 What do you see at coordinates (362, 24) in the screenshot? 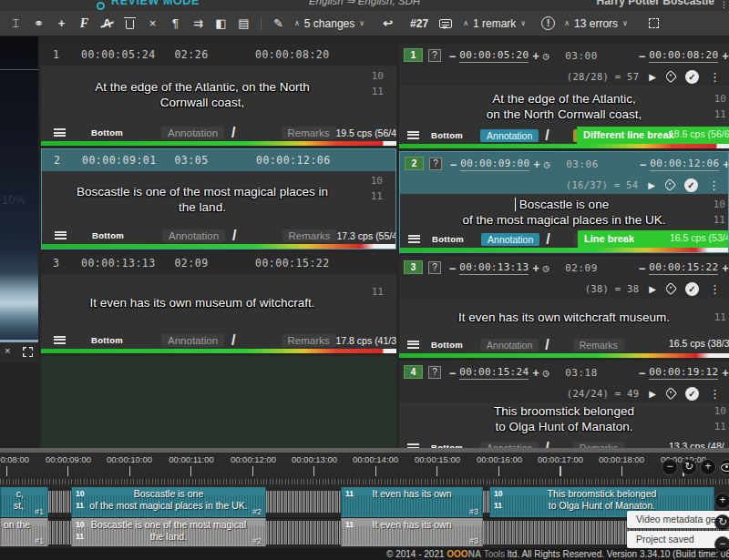
I see `changes-next-icon: ∨` at bounding box center [362, 24].